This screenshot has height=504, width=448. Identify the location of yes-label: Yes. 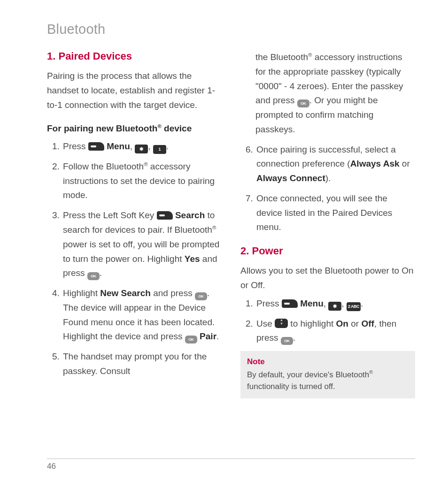
(193, 259).